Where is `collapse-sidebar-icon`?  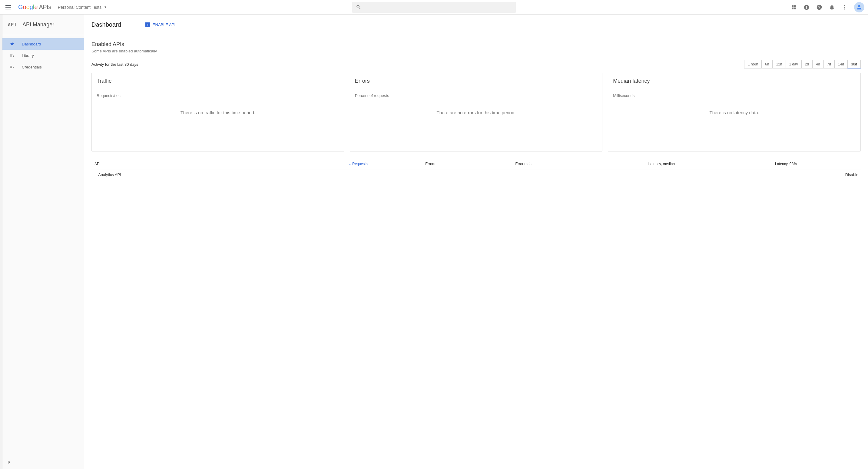
collapse-sidebar-icon is located at coordinates (9, 463).